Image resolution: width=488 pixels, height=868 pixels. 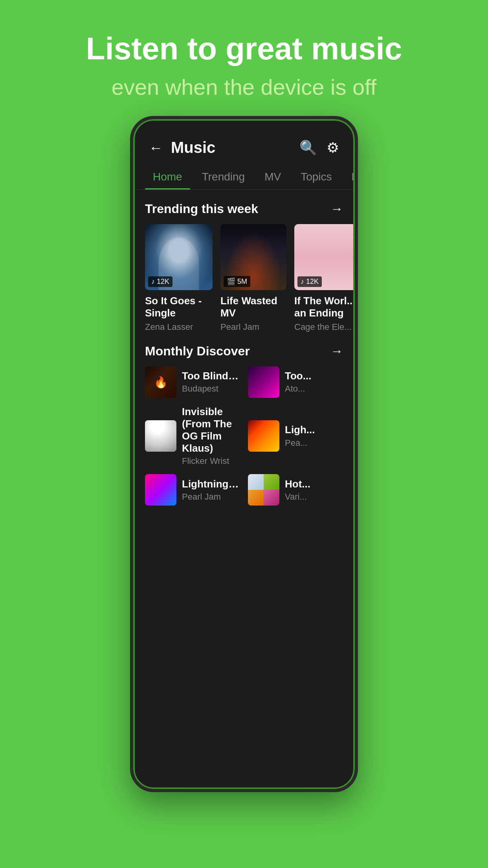 I want to click on monthly-section-header: Monthly Discover →, so click(x=244, y=349).